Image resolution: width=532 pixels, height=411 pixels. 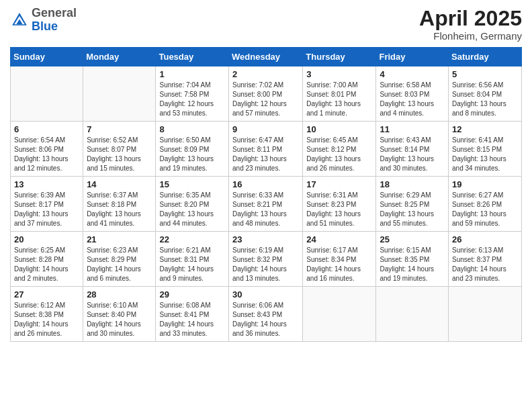 What do you see at coordinates (266, 24) in the screenshot?
I see `header: General Blue April 2025 Flonheim, German…` at bounding box center [266, 24].